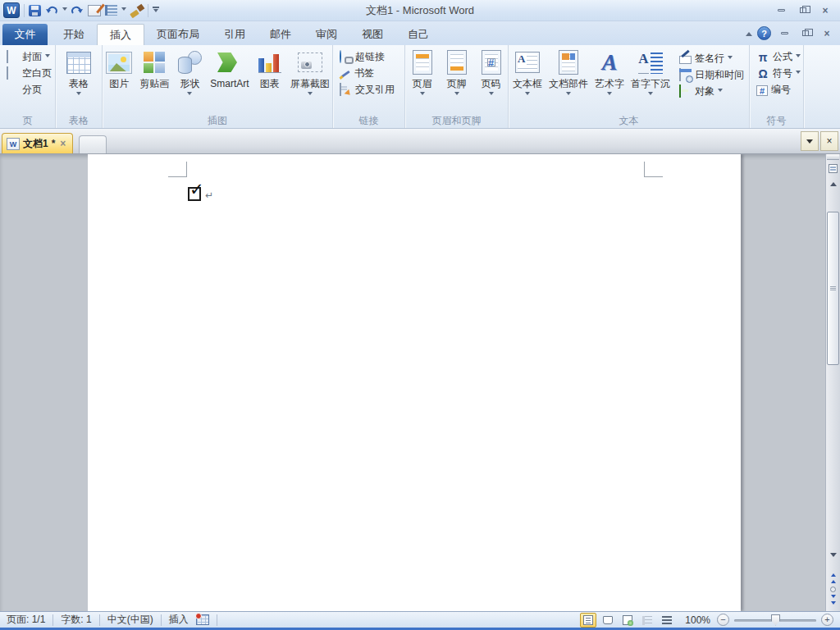 This screenshot has width=840, height=630. Describe the element at coordinates (833, 158) in the screenshot. I see `split-handle` at that location.